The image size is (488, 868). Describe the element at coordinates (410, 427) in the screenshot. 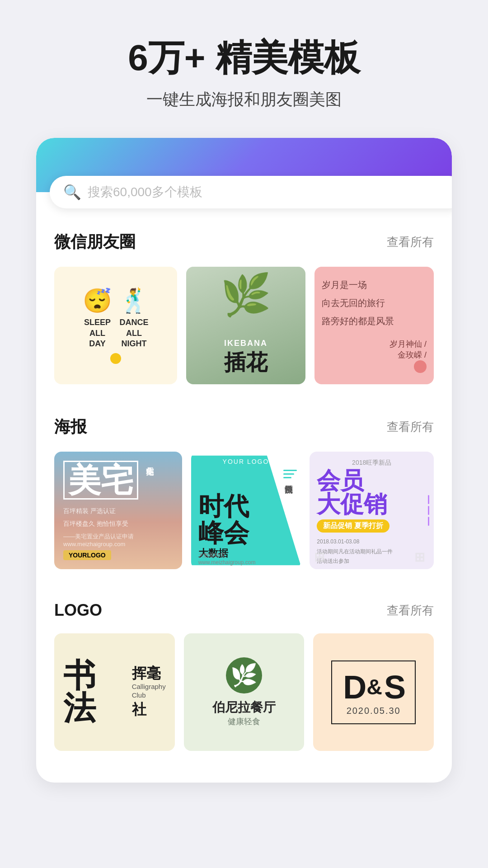

I see `poster-view-all: 查看所有` at that location.